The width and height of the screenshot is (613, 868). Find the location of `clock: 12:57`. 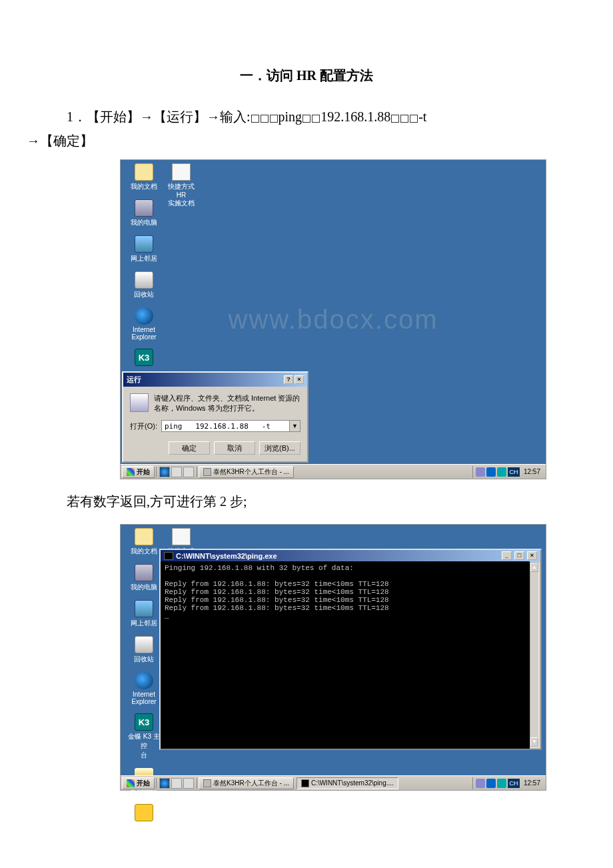

clock: 12:57 is located at coordinates (532, 783).